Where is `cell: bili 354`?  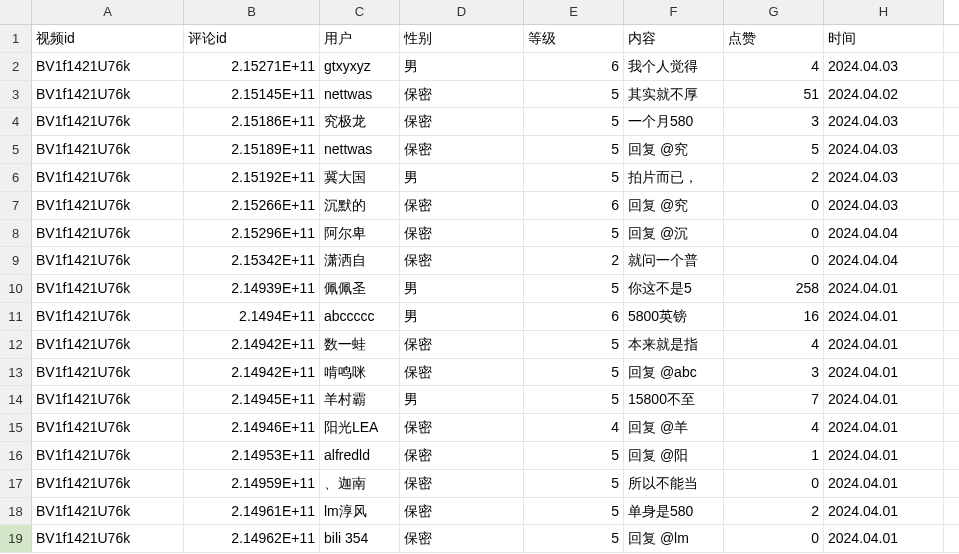 cell: bili 354 is located at coordinates (360, 538).